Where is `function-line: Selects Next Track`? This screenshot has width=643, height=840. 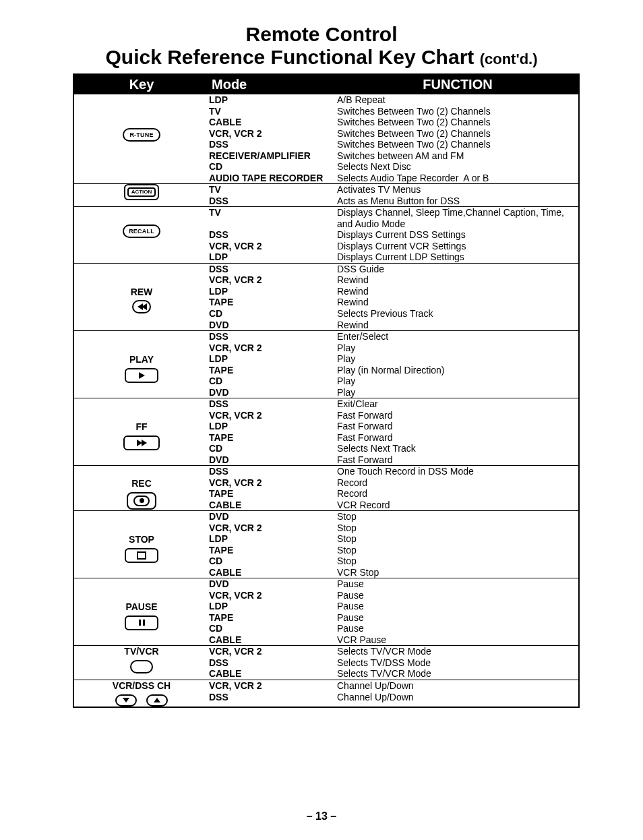
function-line: Selects Next Track is located at coordinates (458, 449).